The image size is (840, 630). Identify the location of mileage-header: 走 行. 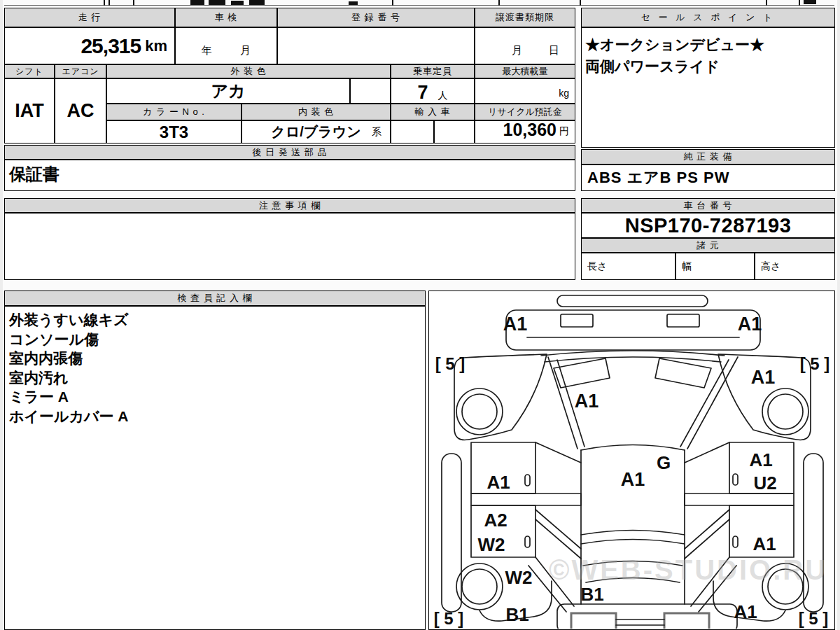
(90, 18).